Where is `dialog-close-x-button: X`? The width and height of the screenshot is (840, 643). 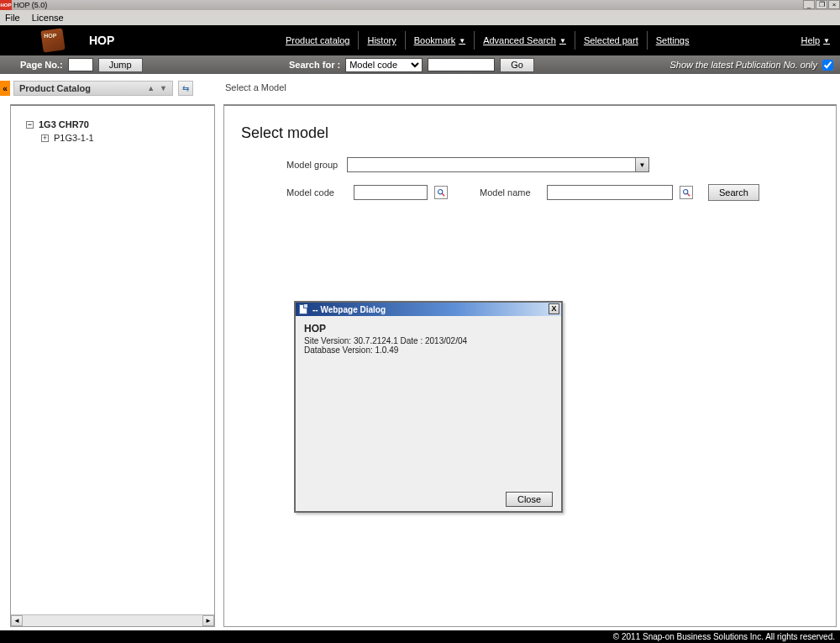
dialog-close-x-button: X is located at coordinates (554, 309).